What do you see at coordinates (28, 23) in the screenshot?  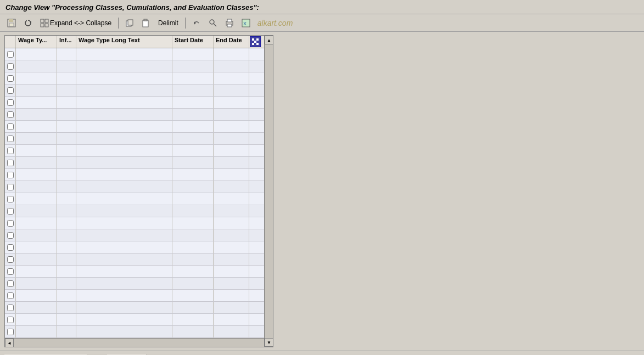 I see `refresh-button` at bounding box center [28, 23].